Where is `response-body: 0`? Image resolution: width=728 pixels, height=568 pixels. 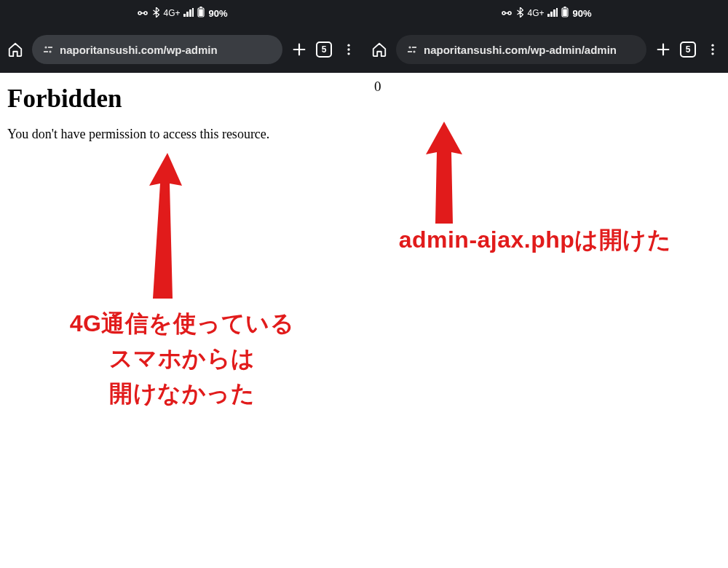
response-body: 0 is located at coordinates (547, 87).